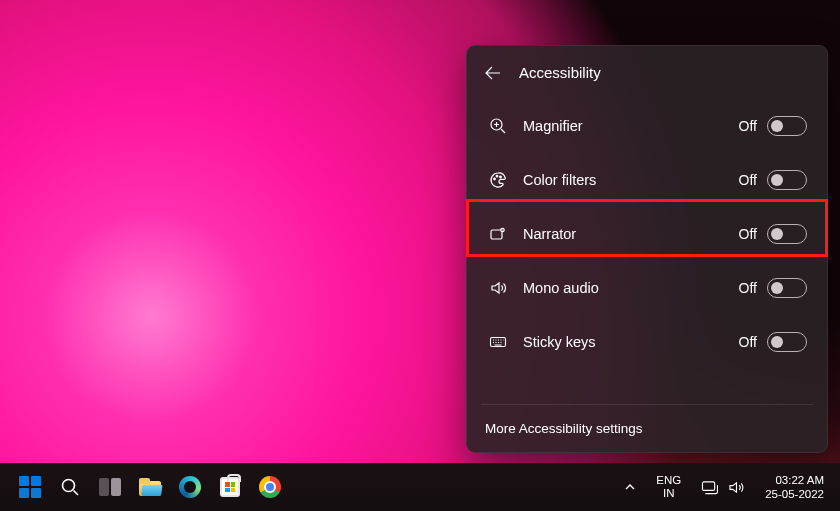 The height and width of the screenshot is (511, 840). I want to click on file-explorer-icon, so click(150, 487).